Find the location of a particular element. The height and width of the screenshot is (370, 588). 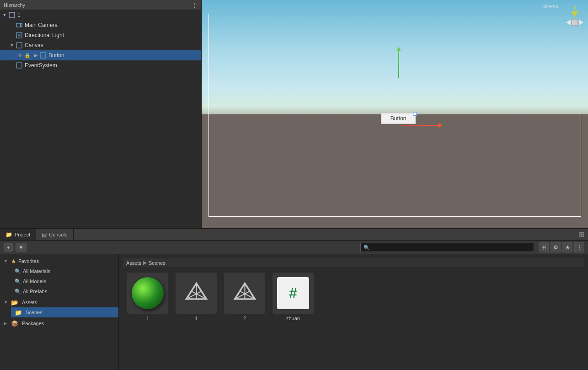

hash-icon: # is located at coordinates (293, 294).